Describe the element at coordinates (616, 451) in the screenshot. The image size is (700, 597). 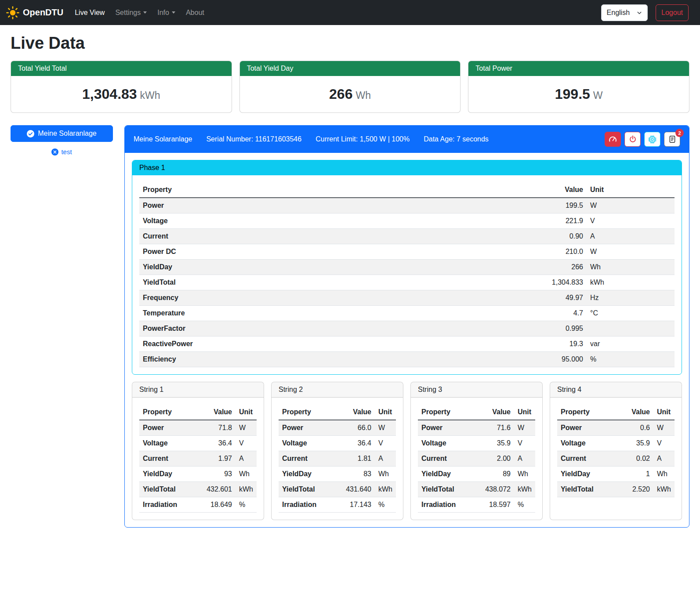
I see `string-table: Property Value Unit Power0.6W Voltage35.…` at that location.